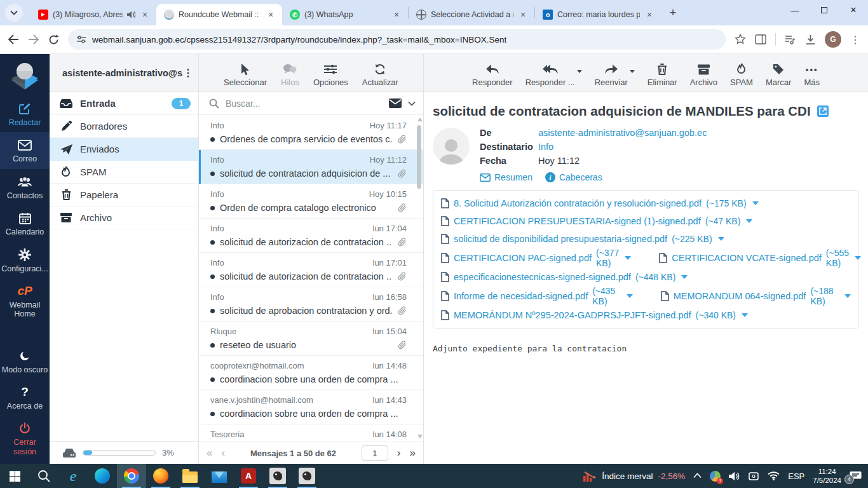 This screenshot has width=868, height=488. What do you see at coordinates (219, 15) in the screenshot?
I see `tab-roundcube: Roundcube Webmail :: Envia ×` at bounding box center [219, 15].